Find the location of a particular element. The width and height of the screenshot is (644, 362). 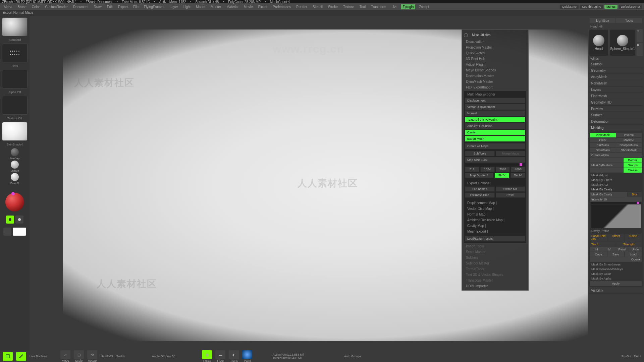

toggle-texture-polypaint: Texture from Polypaint is located at coordinates (495, 120).